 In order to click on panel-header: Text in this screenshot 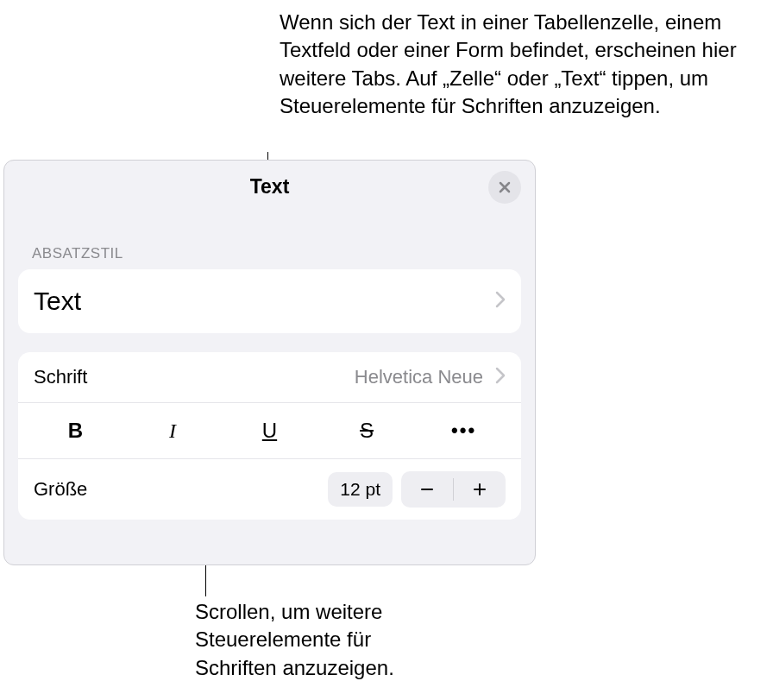, I will do `click(269, 186)`.